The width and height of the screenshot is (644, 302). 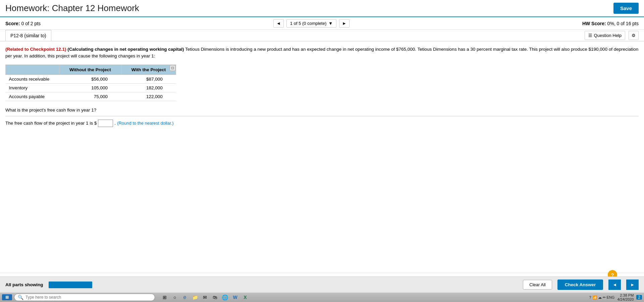 I want to click on row-inv-without: 105,000, so click(x=91, y=88).